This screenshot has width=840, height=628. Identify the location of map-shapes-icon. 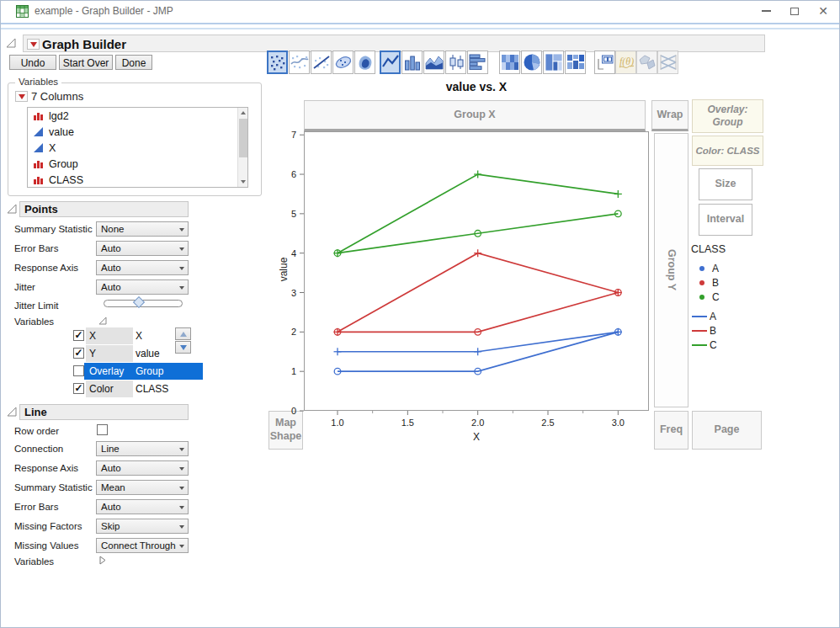
(646, 62).